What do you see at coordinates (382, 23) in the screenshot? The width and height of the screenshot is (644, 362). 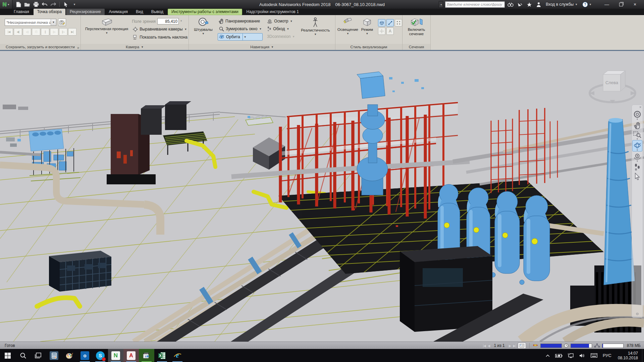 I see `surfaces-toggle` at bounding box center [382, 23].